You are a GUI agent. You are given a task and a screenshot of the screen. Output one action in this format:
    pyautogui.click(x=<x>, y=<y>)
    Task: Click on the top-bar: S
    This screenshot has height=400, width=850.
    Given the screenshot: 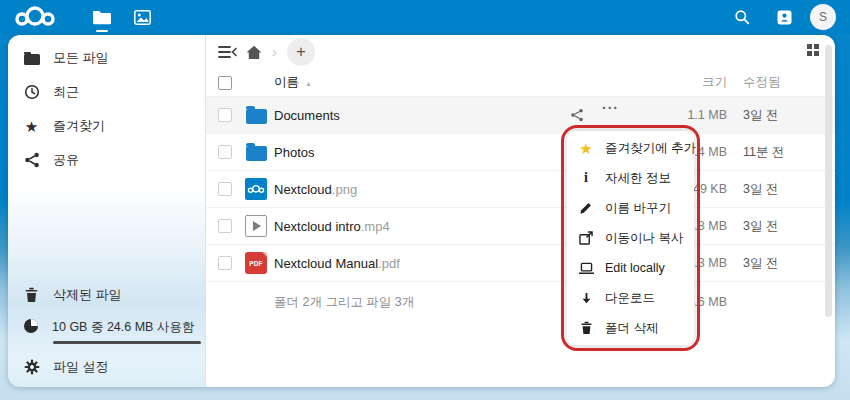 What is the action you would take?
    pyautogui.click(x=425, y=17)
    